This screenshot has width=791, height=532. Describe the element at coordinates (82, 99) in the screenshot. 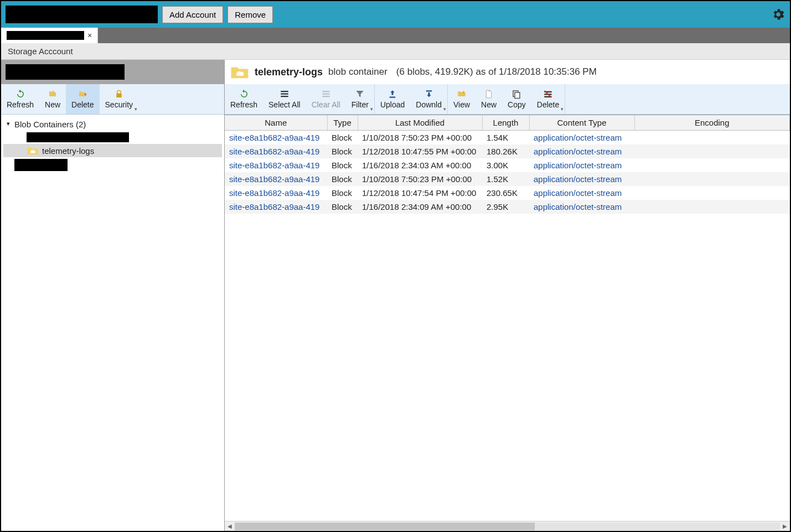

I see `left-delete-button: × Delete` at that location.